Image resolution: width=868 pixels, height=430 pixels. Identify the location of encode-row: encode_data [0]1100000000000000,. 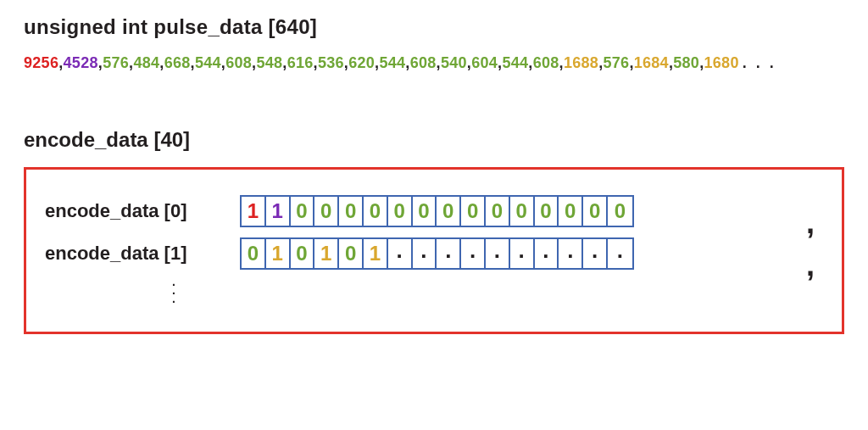
(434, 211).